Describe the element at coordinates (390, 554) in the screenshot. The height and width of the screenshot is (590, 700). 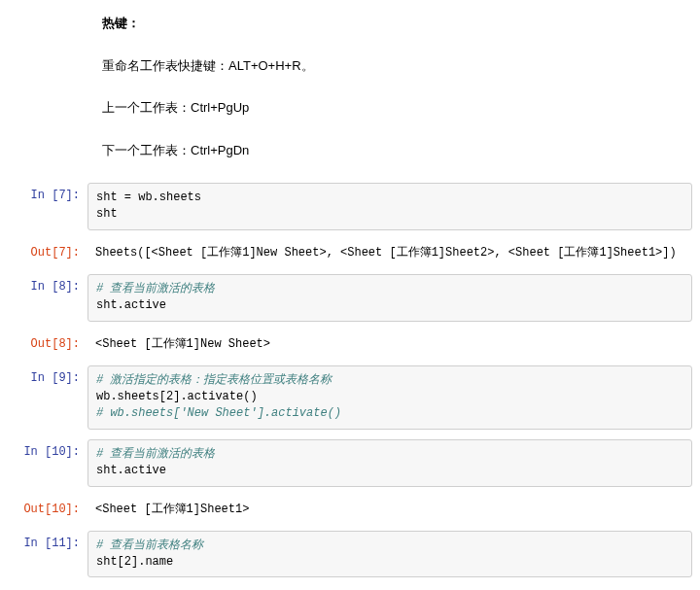
I see `code-input: # 查看当前表格名称 sht[2].name` at that location.